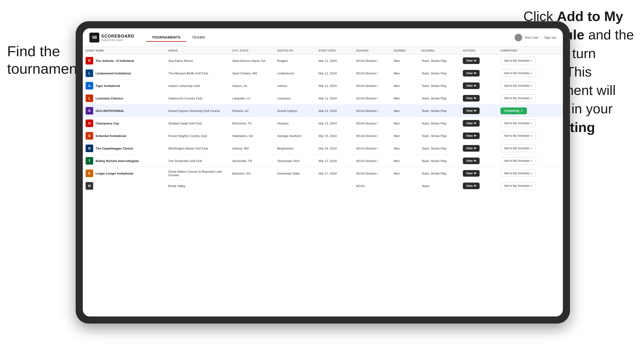 The height and width of the screenshot is (346, 644). I want to click on sign-out-link: Sign out, so click(550, 37).